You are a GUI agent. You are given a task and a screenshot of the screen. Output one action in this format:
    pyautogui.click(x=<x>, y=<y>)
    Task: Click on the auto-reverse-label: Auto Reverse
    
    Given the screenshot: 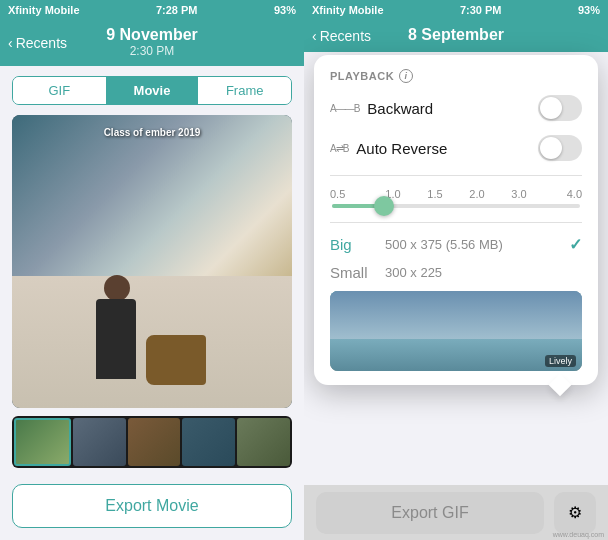 What is the action you would take?
    pyautogui.click(x=402, y=148)
    